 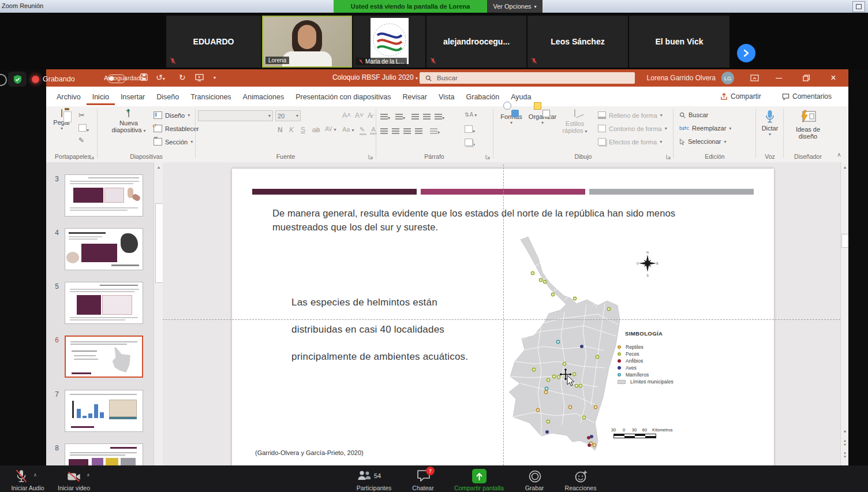 What do you see at coordinates (380, 357) in the screenshot?
I see `slide-text-line-3: principalmente de ambientes acuáticos.` at bounding box center [380, 357].